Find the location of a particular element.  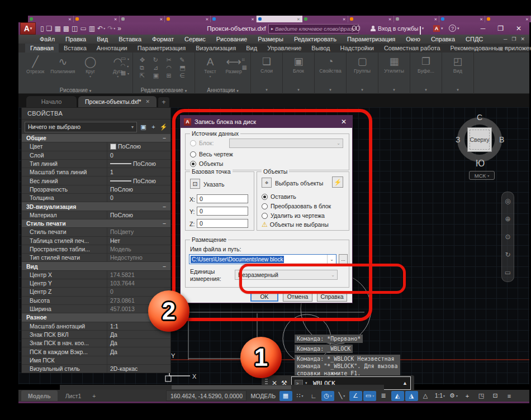

ribbon-panel-button: ◔ Свойства ▾ is located at coordinates (331, 73).